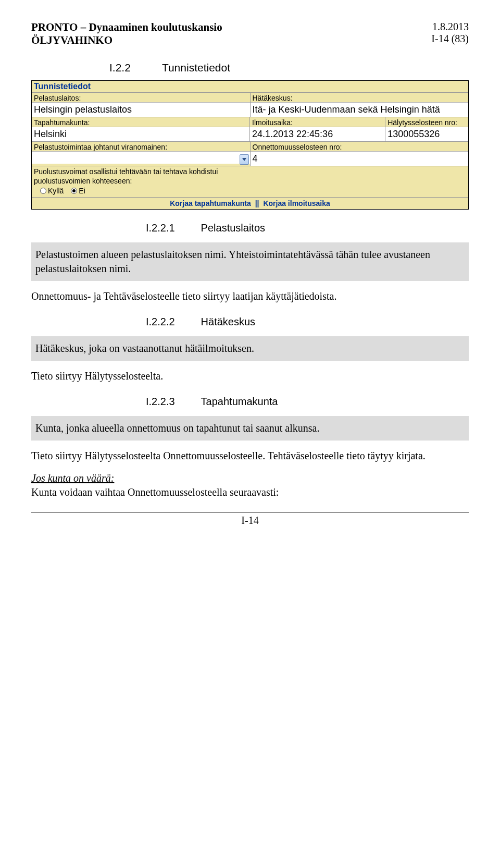  What do you see at coordinates (120, 68) in the screenshot?
I see `section-number: I.2.2` at bounding box center [120, 68].